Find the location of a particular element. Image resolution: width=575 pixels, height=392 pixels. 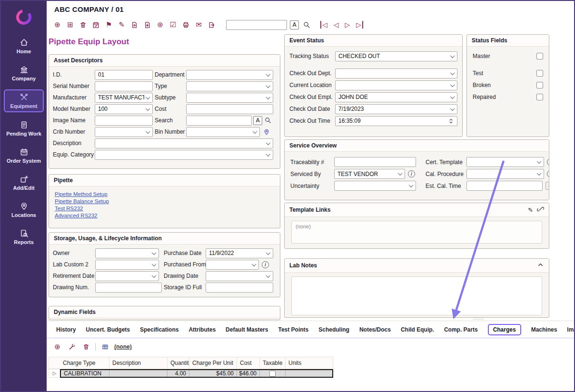

tab-uncert-budgets: Uncert. Budgets is located at coordinates (108, 330).